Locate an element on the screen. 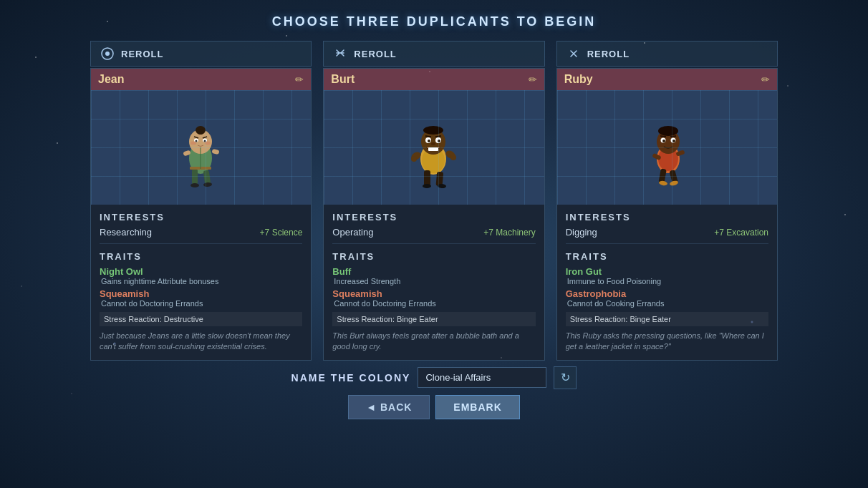 The height and width of the screenshot is (488, 868). character-area-burt is located at coordinates (434, 147).